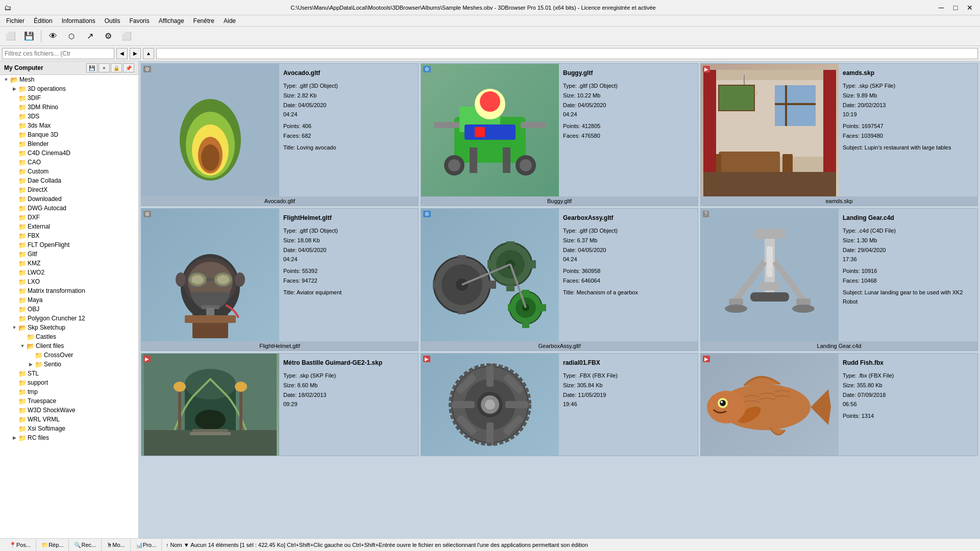 The width and height of the screenshot is (980, 551). Describe the element at coordinates (43, 21) in the screenshot. I see `menu-item-édition: Édition` at that location.